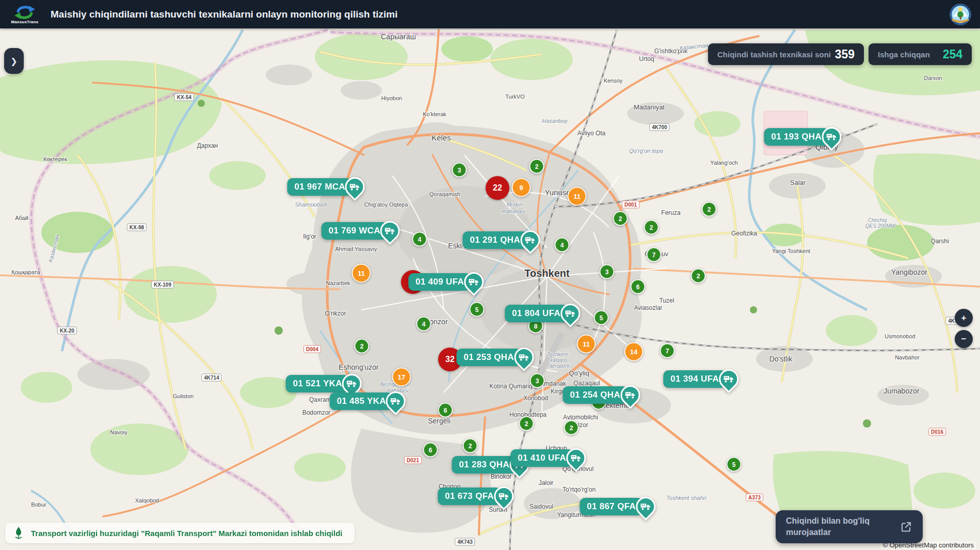 This screenshot has width=980, height=550. Describe the element at coordinates (361, 231) in the screenshot. I see `vehicle-marker: 01 769 WCA` at that location.